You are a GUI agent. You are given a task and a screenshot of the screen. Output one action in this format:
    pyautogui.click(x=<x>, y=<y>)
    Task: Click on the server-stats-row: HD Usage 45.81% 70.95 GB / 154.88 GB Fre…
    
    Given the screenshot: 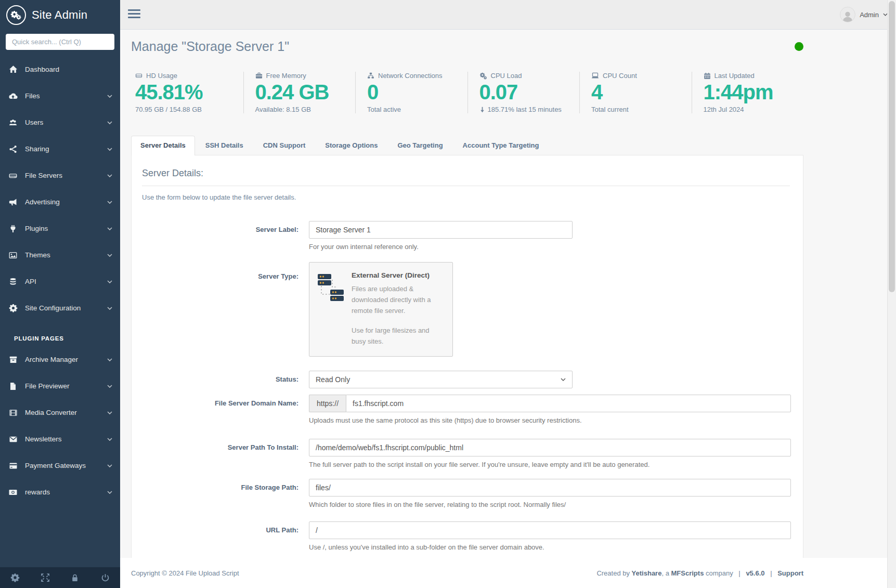 What is the action you would take?
    pyautogui.click(x=467, y=93)
    